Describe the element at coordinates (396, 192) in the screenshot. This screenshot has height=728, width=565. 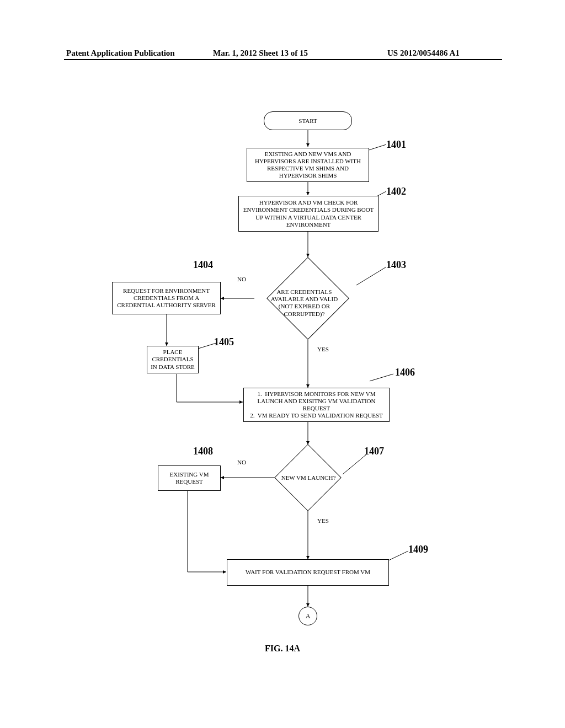
I see `ref-1402: 1402` at that location.